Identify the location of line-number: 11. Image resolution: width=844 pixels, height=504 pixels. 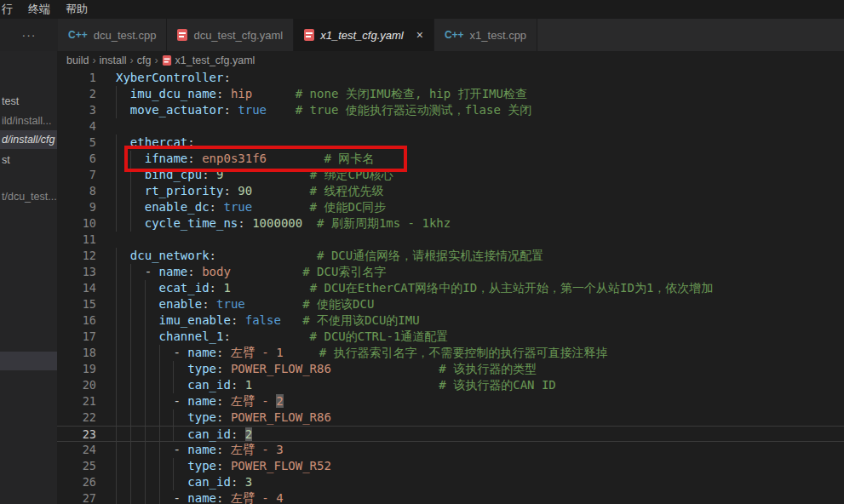
(77, 240).